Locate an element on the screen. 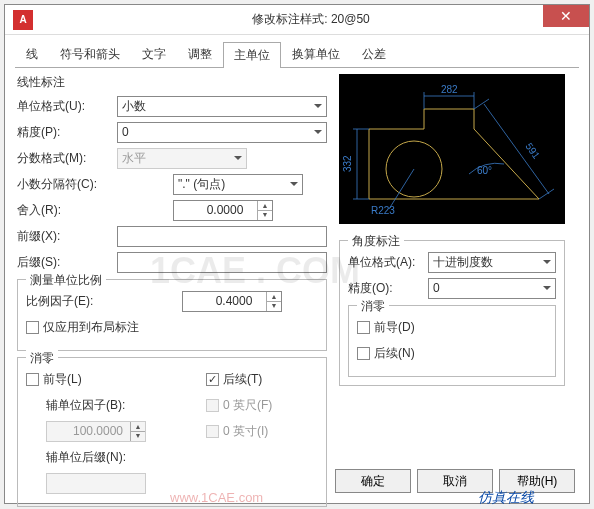 This screenshot has width=594, height=509. feet-checkbox: 0 英尺(F) is located at coordinates (239, 406).